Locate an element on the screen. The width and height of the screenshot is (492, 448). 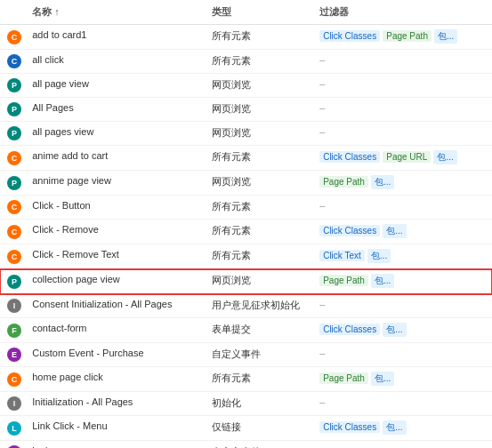
row-name: collection page view is located at coordinates (115, 282).